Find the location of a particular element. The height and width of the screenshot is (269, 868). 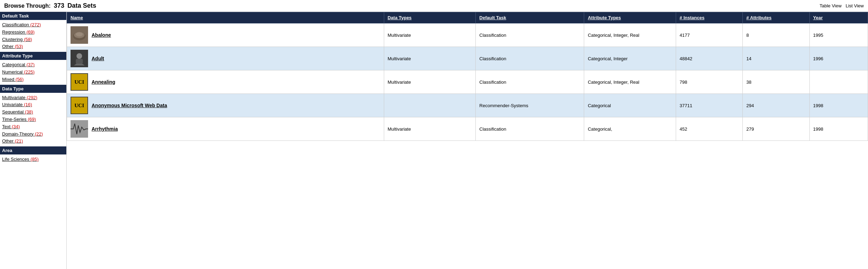

sidebar-item-categorical: Categorical (37) is located at coordinates (33, 65).